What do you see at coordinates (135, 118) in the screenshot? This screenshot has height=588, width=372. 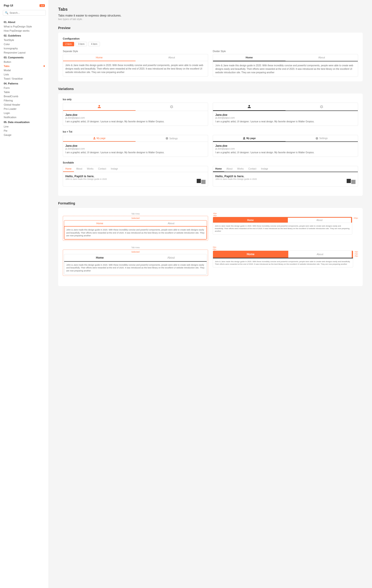 I see `profile-email-1: ja.doe@papui.com` at bounding box center [135, 118].